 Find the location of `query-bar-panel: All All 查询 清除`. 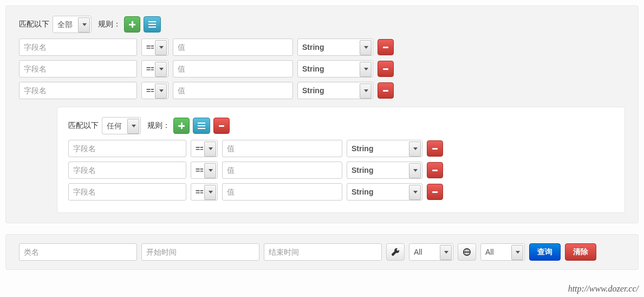

query-bar-panel: All All 查询 清除 is located at coordinates (322, 252).